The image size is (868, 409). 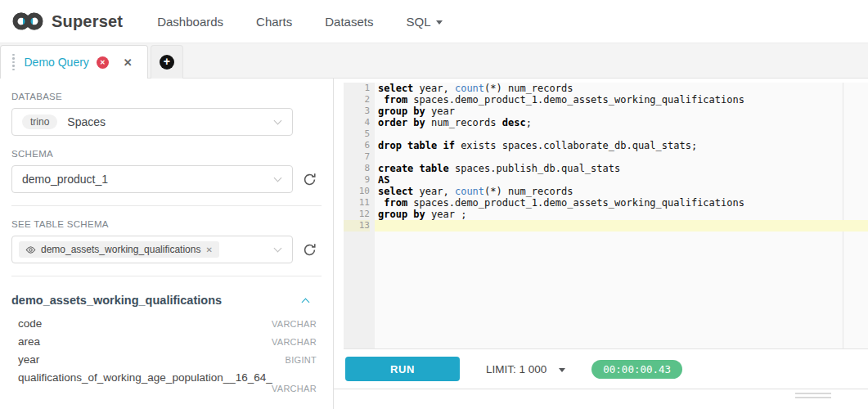 What do you see at coordinates (357, 180) in the screenshot?
I see `gutter-line-number: 9` at bounding box center [357, 180].